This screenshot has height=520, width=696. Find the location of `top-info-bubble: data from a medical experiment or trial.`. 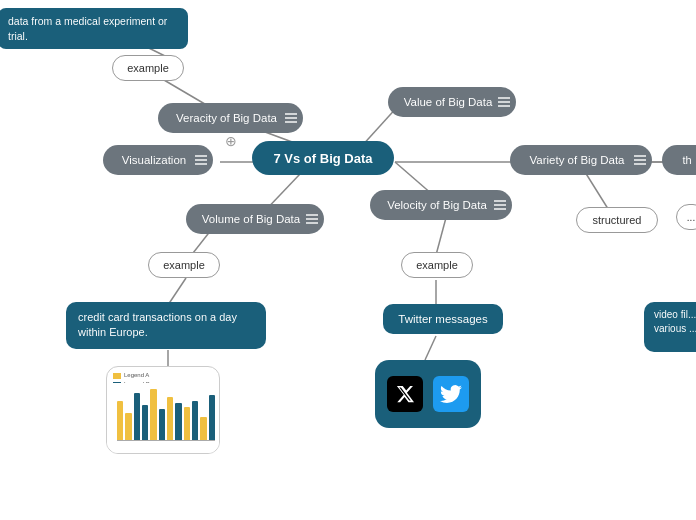

top-info-bubble: data from a medical experiment or trial. is located at coordinates (94, 28).